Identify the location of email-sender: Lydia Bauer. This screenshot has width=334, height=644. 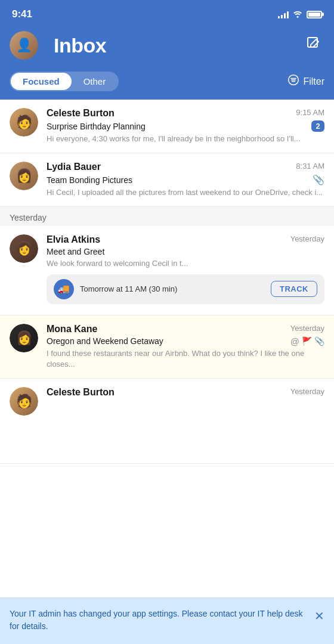
(74, 167).